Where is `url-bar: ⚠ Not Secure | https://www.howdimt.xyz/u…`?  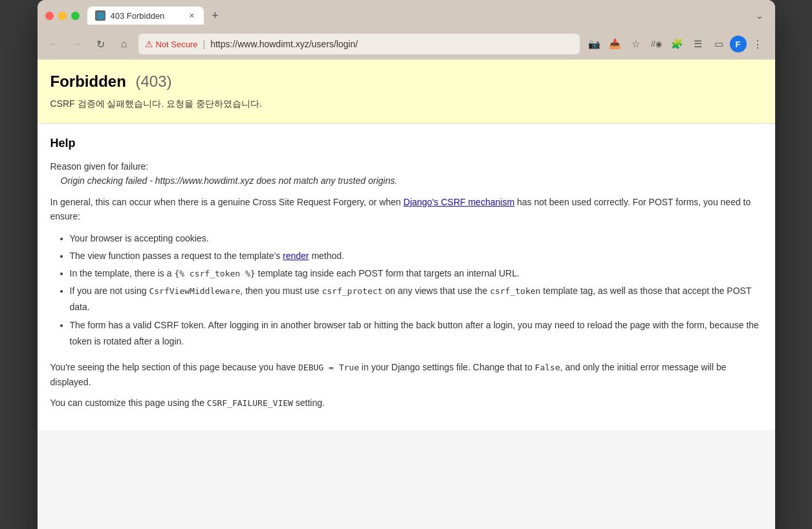 url-bar: ⚠ Not Secure | https://www.howdimt.xyz/u… is located at coordinates (359, 44).